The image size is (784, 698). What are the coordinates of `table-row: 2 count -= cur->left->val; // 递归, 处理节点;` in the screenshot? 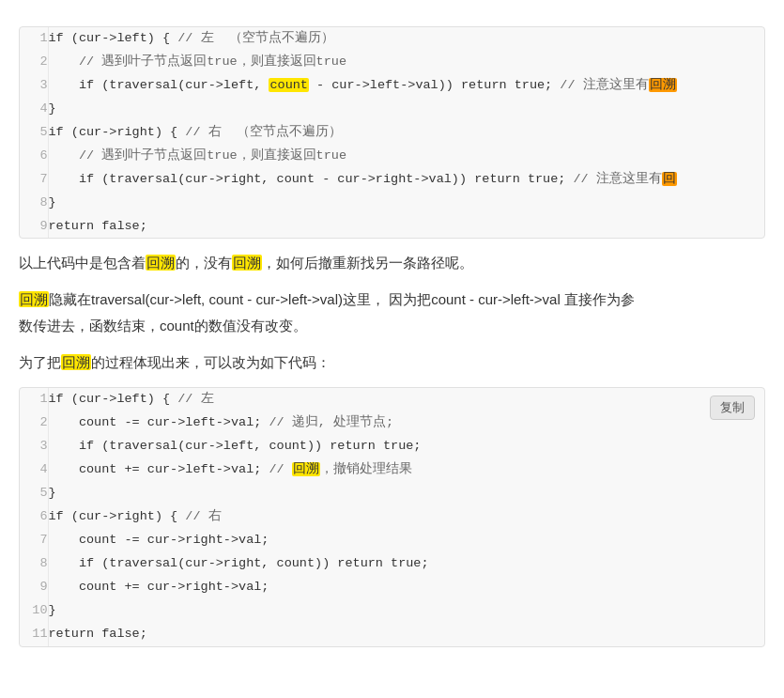 It's located at (392, 423).